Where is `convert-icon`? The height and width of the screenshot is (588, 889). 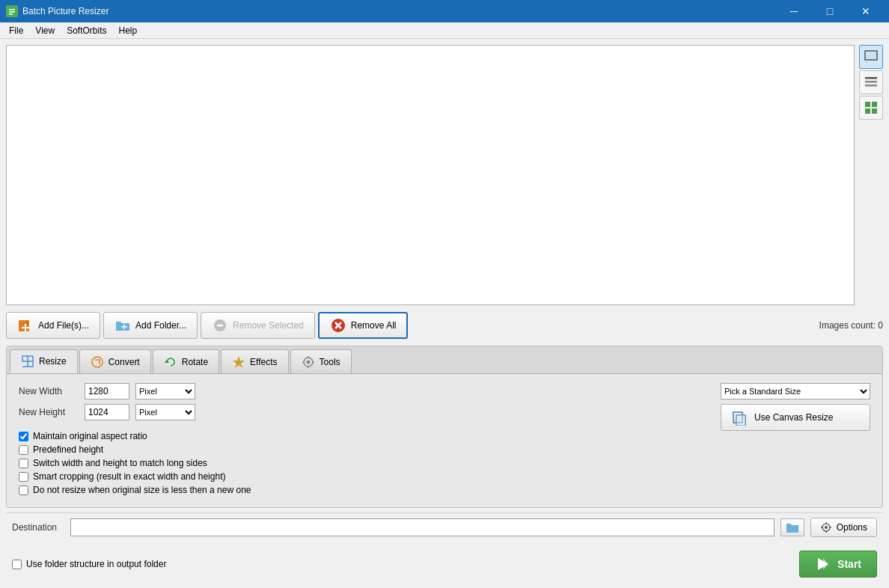
convert-icon is located at coordinates (97, 362).